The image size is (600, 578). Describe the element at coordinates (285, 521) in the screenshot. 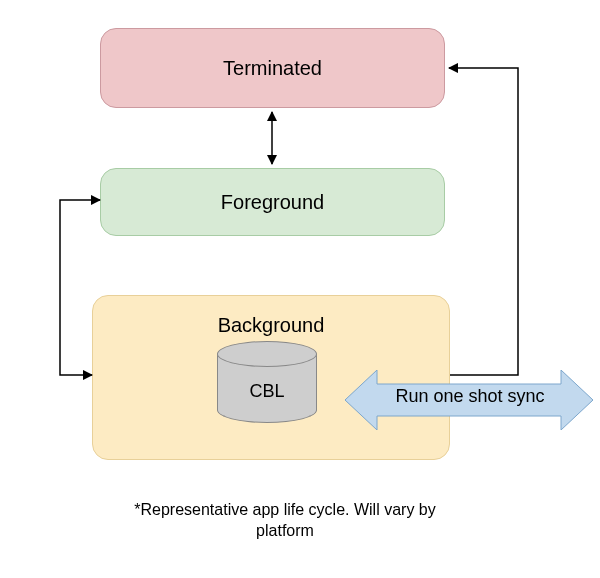

I see `footnote: *Representative app life cycle. Will var…` at that location.